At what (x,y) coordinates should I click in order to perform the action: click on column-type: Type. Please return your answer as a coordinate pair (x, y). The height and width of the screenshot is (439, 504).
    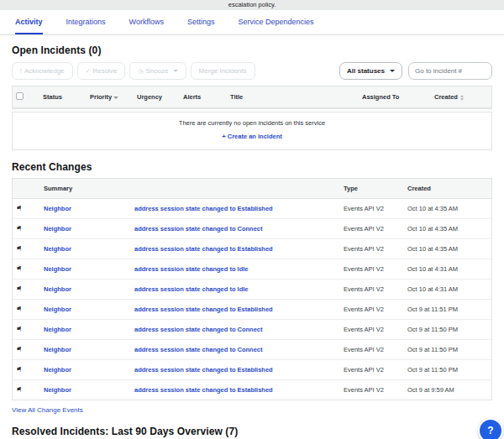
    Looking at the image, I should click on (372, 189).